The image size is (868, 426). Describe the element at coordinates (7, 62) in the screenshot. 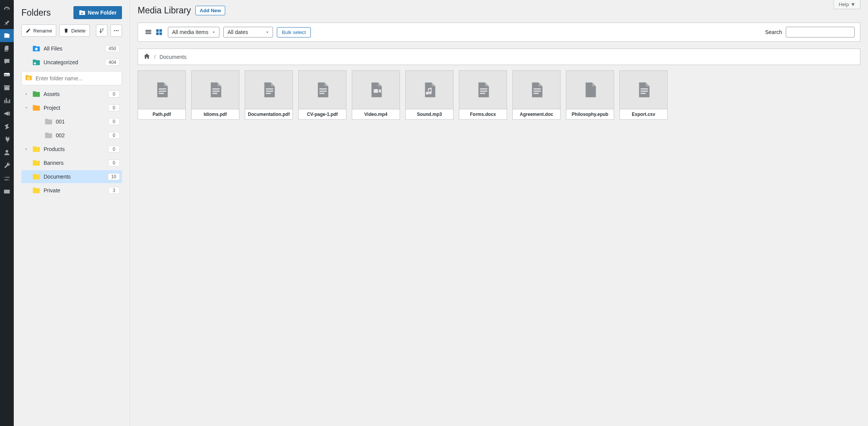

I see `nav-comments` at that location.